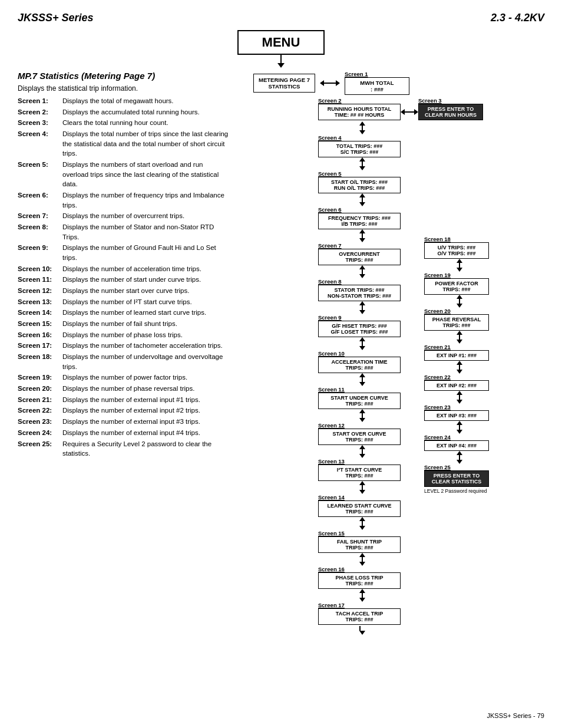  Describe the element at coordinates (359, 108) in the screenshot. I see `screen2-group: Screen 2 RUNNING HOURS TOTALTIME: ## ## …` at that location.